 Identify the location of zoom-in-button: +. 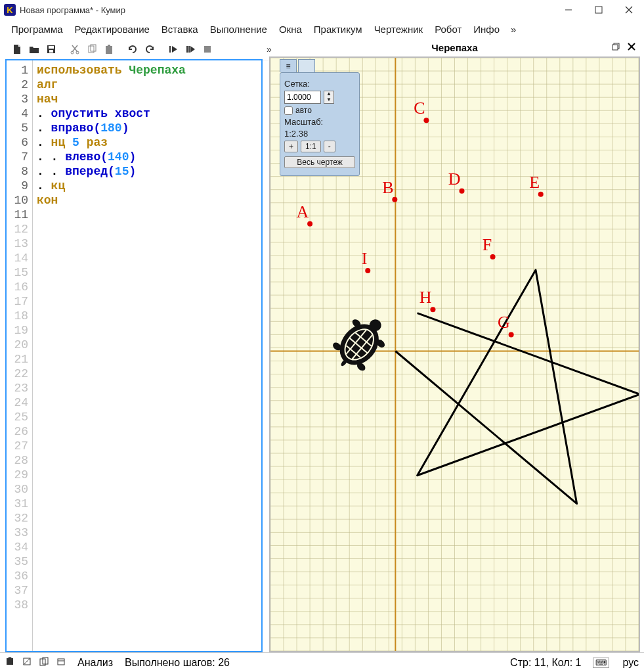
(291, 146).